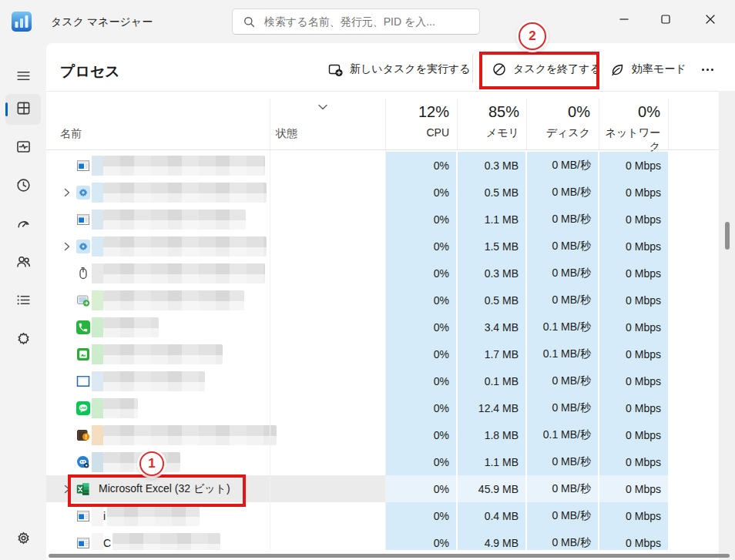 The width and height of the screenshot is (735, 560). Describe the element at coordinates (23, 225) in the screenshot. I see `sidebar-item-startup-apps` at that location.